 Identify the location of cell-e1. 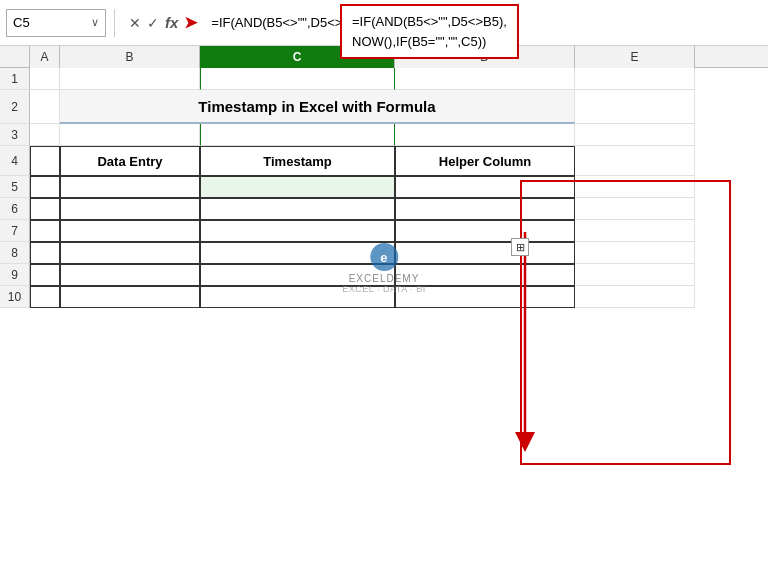
(635, 79).